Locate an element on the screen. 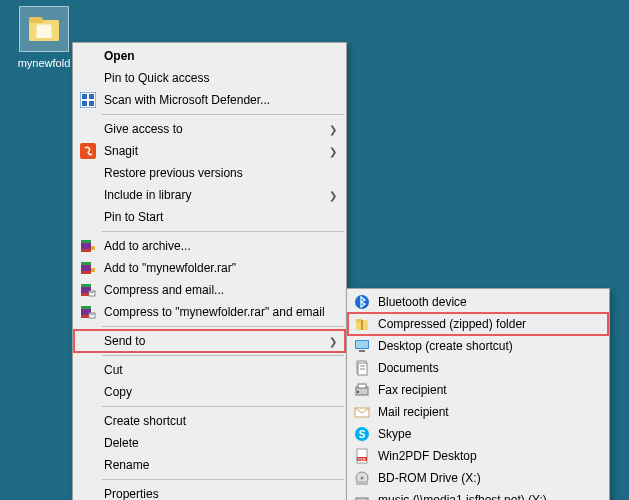 The width and height of the screenshot is (629, 500). menu-item-label: Fax recipient is located at coordinates (489, 390).